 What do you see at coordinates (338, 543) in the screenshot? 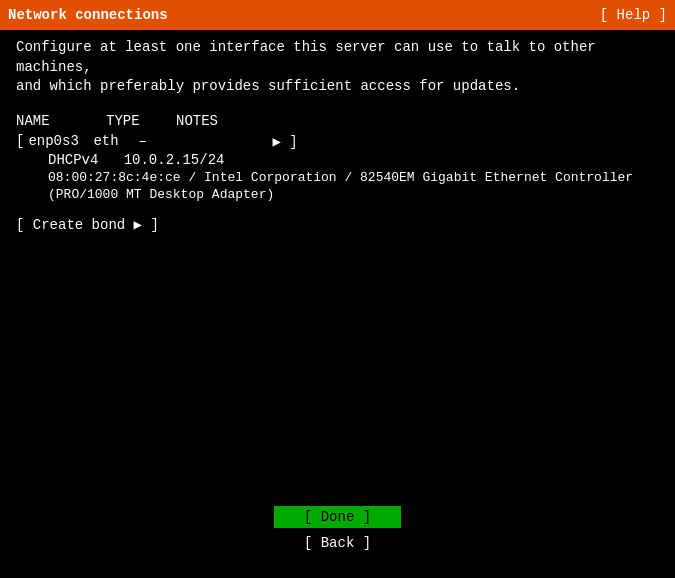
I see `back-button: [ Back ]` at bounding box center [338, 543].